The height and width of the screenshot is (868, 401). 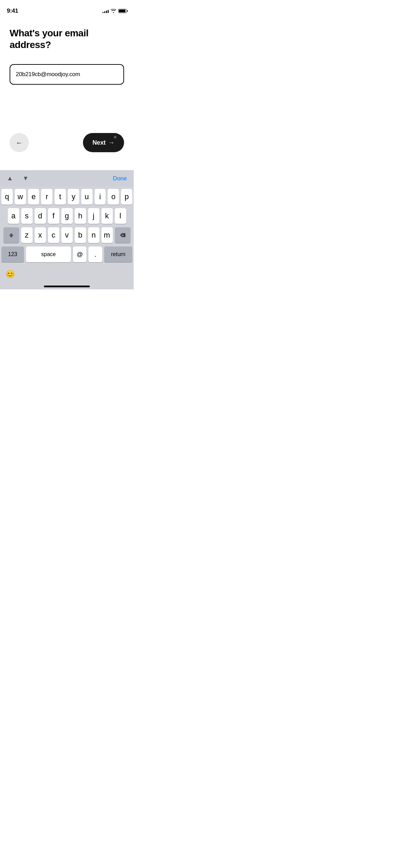 I want to click on keyboard-toolbar: ▲ ▼ Done, so click(x=67, y=178).